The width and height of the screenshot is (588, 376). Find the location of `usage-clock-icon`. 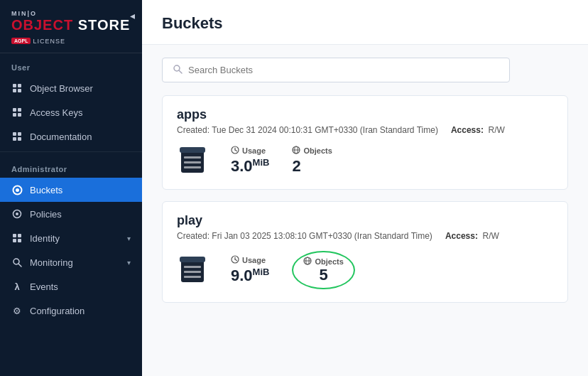

usage-clock-icon is located at coordinates (235, 260).